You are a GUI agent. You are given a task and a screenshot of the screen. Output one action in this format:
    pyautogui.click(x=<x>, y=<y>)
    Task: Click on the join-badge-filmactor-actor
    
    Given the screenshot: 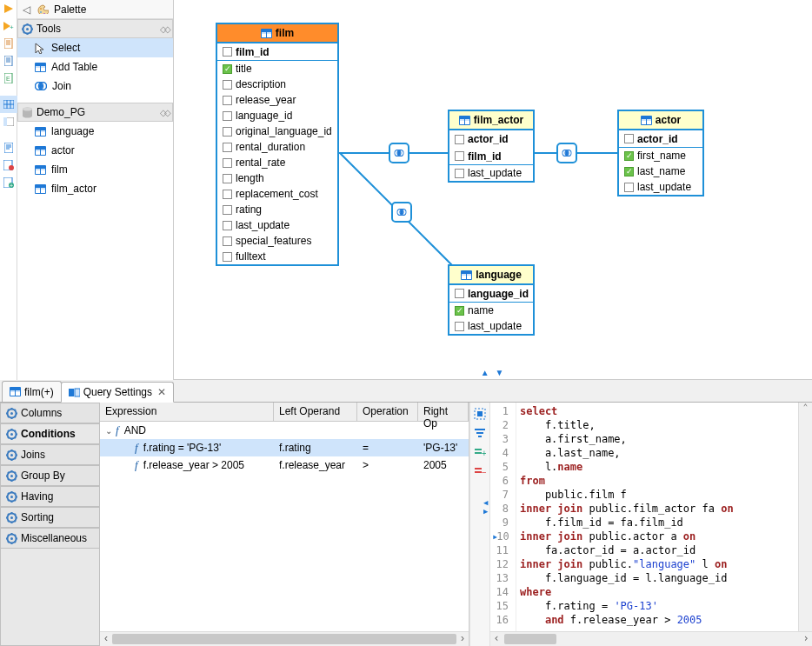 What is the action you would take?
    pyautogui.click(x=567, y=153)
    